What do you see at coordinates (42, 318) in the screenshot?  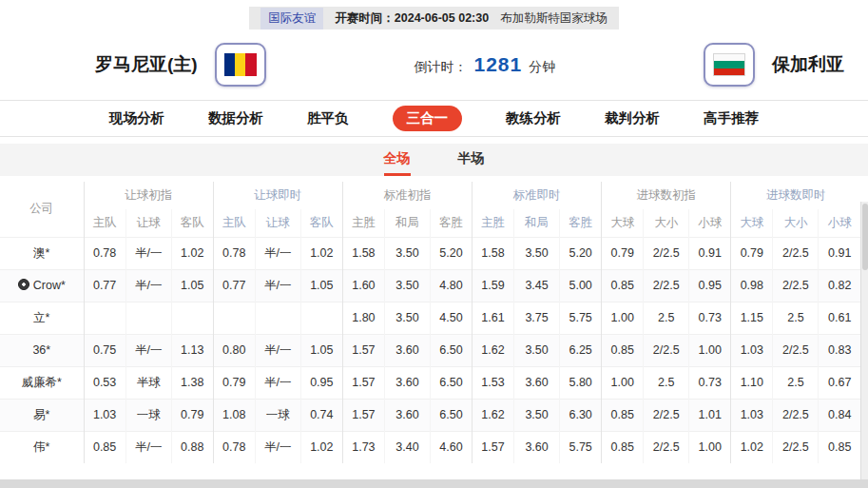 I see `bookmaker-name: 立*` at bounding box center [42, 318].